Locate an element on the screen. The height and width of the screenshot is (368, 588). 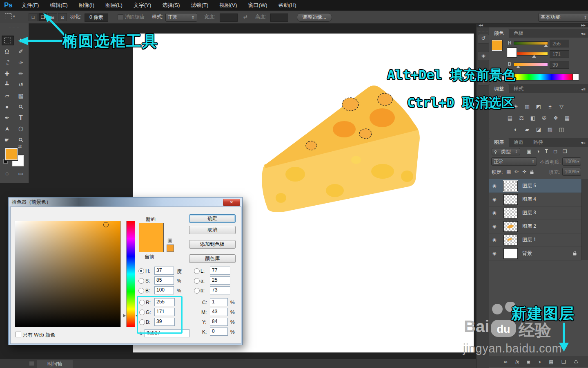
delete-layer-icon: ♺ is located at coordinates (576, 362).